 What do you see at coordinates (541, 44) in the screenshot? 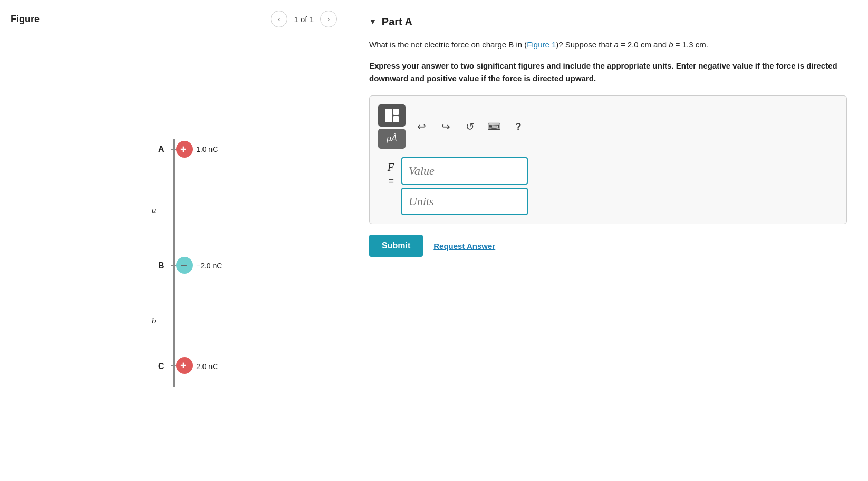
I see `figure-link: Figure 1` at bounding box center [541, 44].